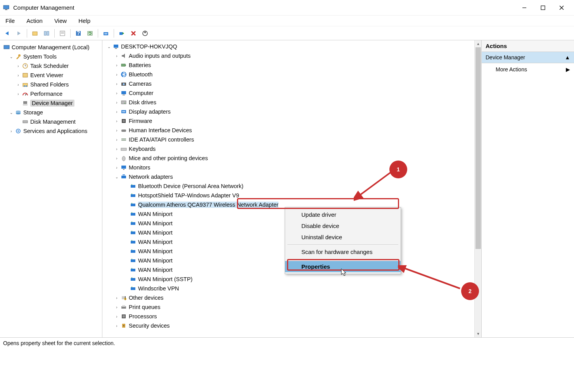  Describe the element at coordinates (528, 57) in the screenshot. I see `actions-selected: Device Manager ▲` at that location.